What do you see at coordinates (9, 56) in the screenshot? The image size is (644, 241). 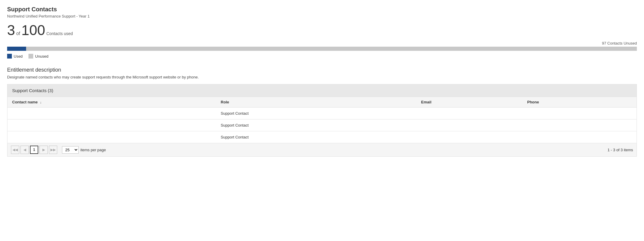 I see `used-swatch` at bounding box center [9, 56].